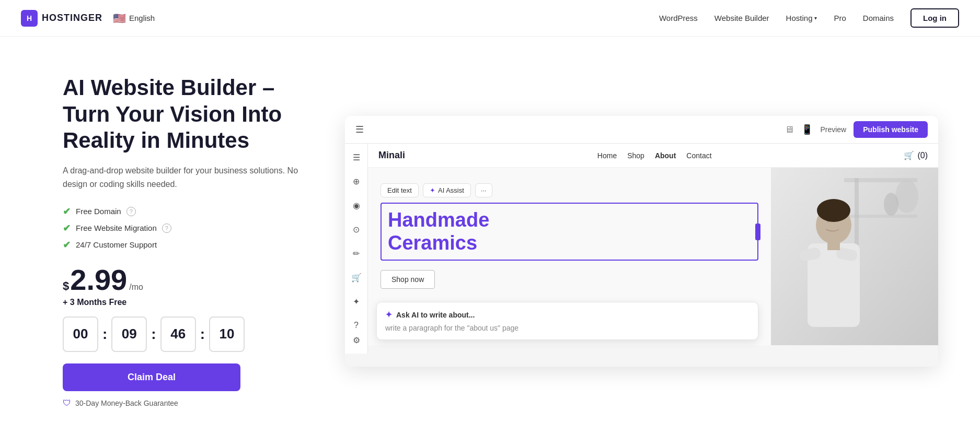  What do you see at coordinates (119, 18) in the screenshot?
I see `flag-icon: 🇺🇸` at bounding box center [119, 18].